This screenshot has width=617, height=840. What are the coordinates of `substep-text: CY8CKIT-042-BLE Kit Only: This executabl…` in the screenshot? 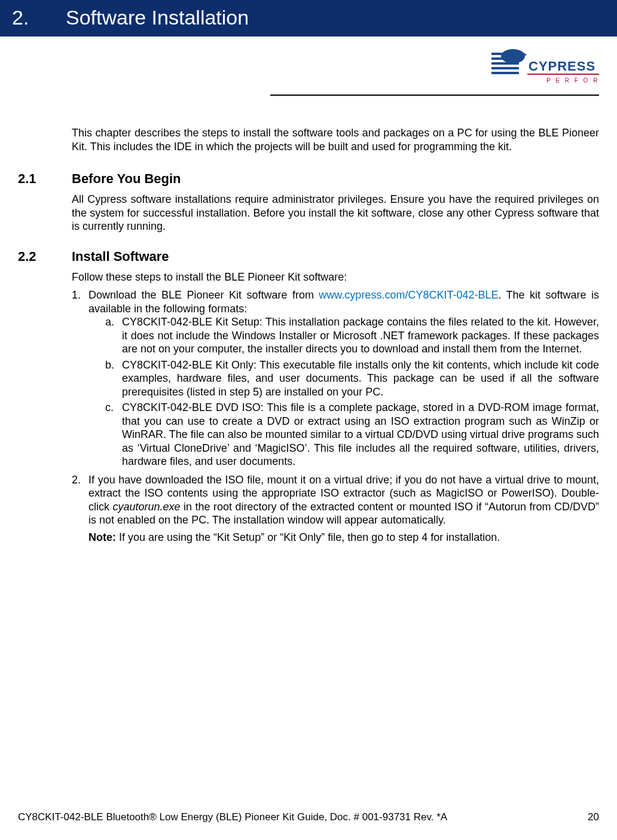 It's located at (361, 379).